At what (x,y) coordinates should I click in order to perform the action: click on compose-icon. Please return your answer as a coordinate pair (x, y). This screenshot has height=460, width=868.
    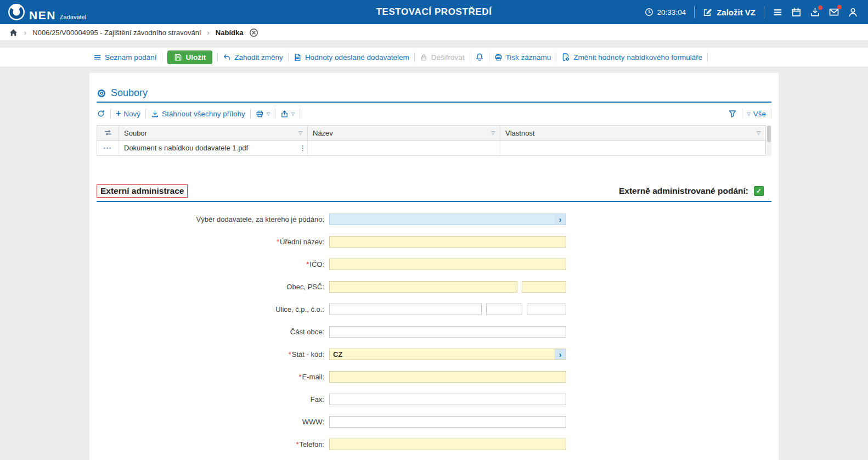
    Looking at the image, I should click on (708, 12).